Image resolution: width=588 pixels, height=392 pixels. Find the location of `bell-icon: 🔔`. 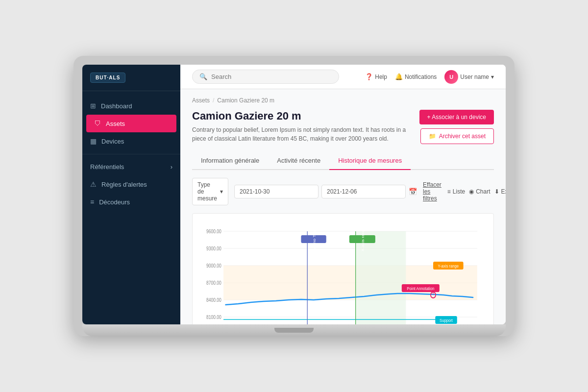

bell-icon: 🔔 is located at coordinates (399, 76).